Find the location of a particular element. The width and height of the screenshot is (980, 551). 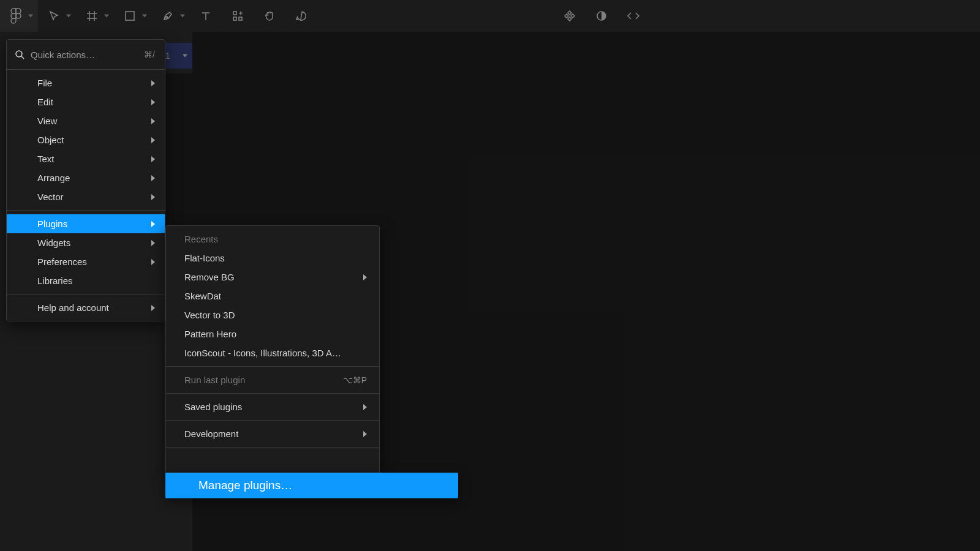

quick-actions-shortcut: ⌘/ is located at coordinates (149, 54).